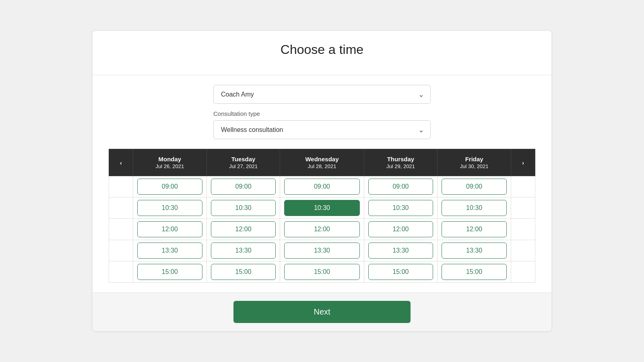  Describe the element at coordinates (170, 208) in the screenshot. I see `time-cell-0-1: 10:30` at that location.